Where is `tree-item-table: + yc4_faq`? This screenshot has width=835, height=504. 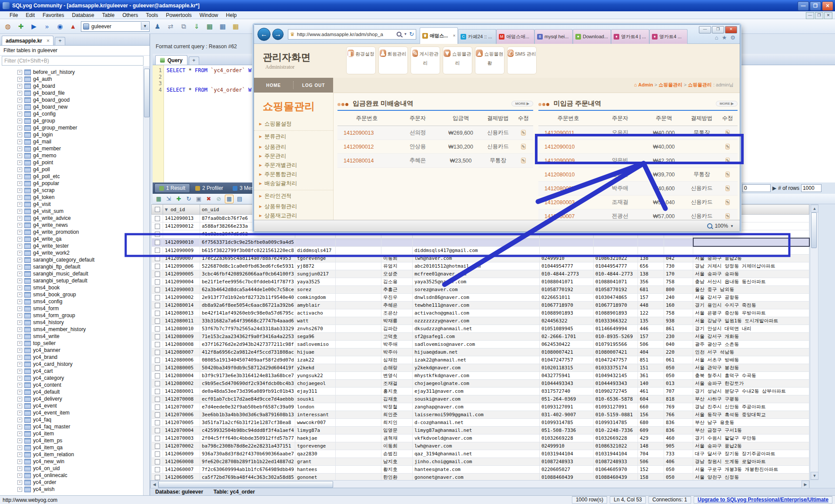 tree-item-table: + yc4_faq is located at coordinates (72, 420).